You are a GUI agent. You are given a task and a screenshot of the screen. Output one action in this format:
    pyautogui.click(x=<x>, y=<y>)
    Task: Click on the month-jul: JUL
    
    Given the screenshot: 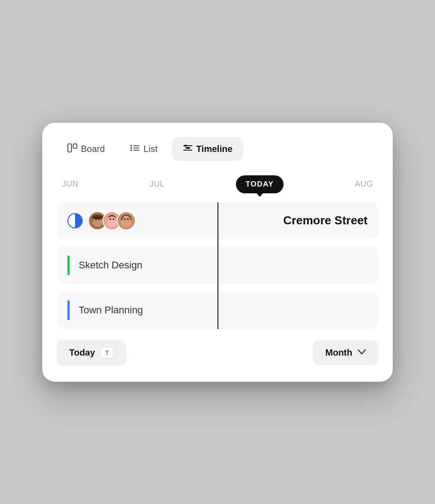 What is the action you would take?
    pyautogui.click(x=157, y=184)
    